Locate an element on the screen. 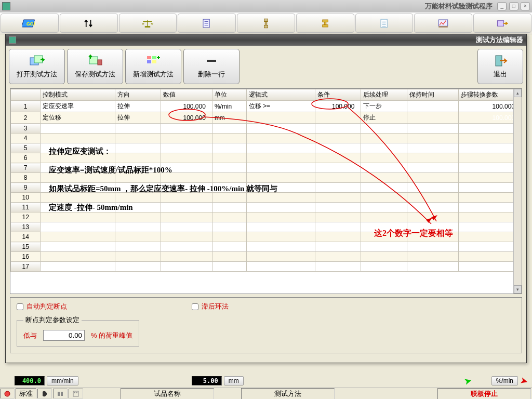 Image resolution: width=532 pixels, height=399 pixels. toolbar-report-button is located at coordinates (384, 23).